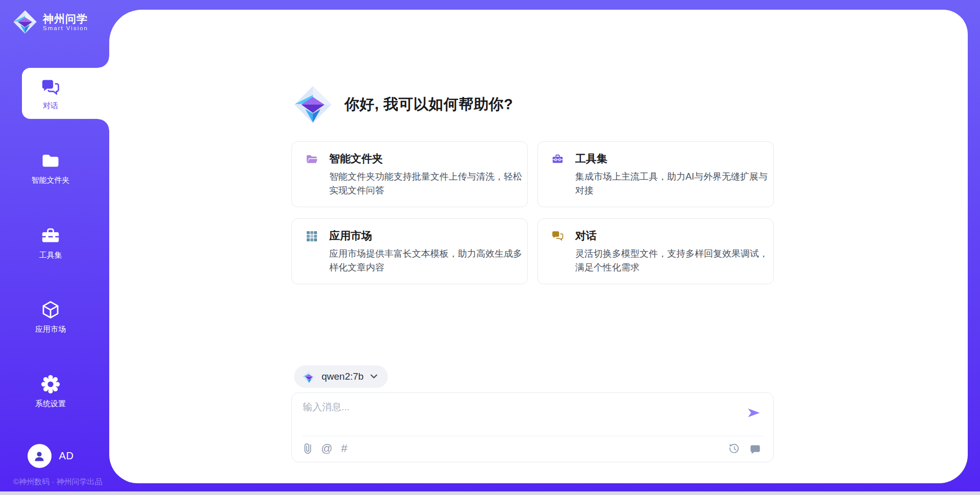 This screenshot has width=980, height=495. What do you see at coordinates (655, 175) in the screenshot?
I see `card-toolset: 工具集 集成市场上主流工具，助力AI与外界无缝扩展与对接` at bounding box center [655, 175].